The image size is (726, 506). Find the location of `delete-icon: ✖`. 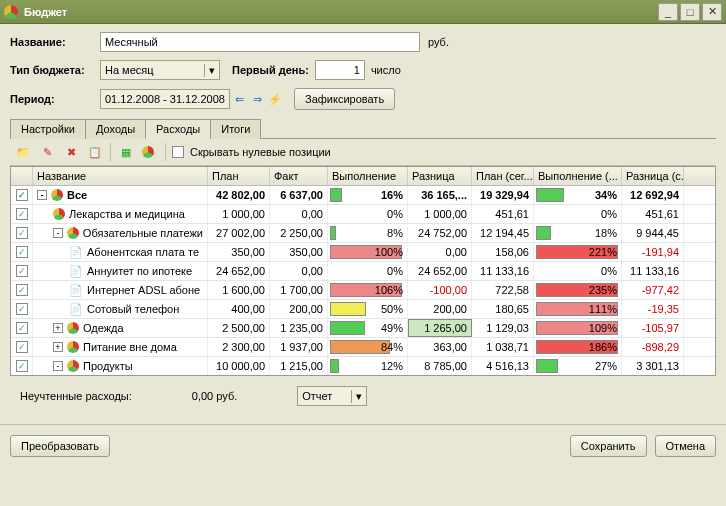

delete-icon: ✖ is located at coordinates (71, 152).